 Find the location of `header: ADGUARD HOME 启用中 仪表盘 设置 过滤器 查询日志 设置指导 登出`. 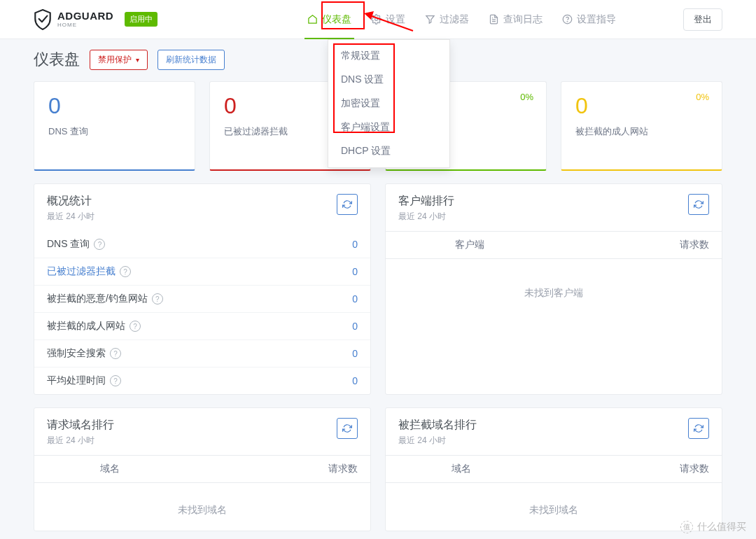

header: ADGUARD HOME 启用中 仪表盘 设置 过滤器 查询日志 设置指导 登出 is located at coordinates (378, 20).